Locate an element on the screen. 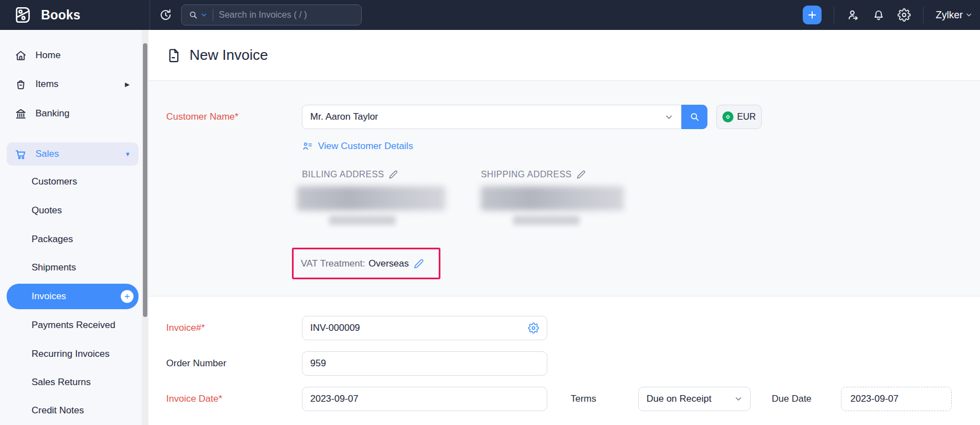  sidebar: Home Items ▶ Banking Sales ▼ Customers Q… is located at coordinates (71, 227).